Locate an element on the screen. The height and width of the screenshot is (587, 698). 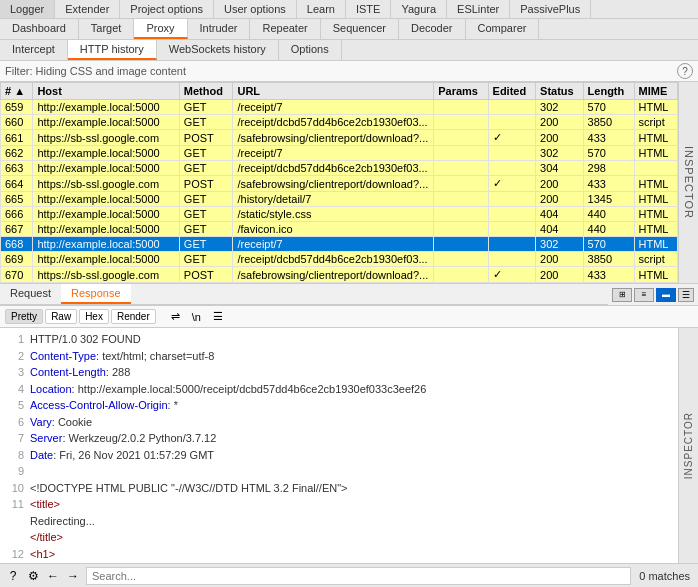
content-line: 9 is located at coordinates (339, 472).